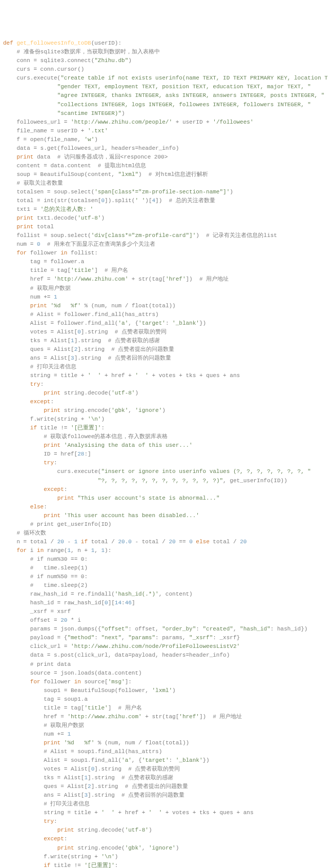 This screenshot has height=868, width=328. I want to click on code-line: "agree INTEGER, thanks INTEGER, asks INT…, so click(164, 95).